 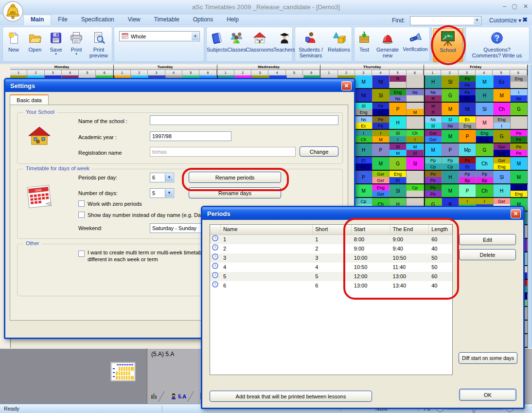 What do you see at coordinates (487, 255) in the screenshot?
I see `delete-button: Delete` at bounding box center [487, 255].